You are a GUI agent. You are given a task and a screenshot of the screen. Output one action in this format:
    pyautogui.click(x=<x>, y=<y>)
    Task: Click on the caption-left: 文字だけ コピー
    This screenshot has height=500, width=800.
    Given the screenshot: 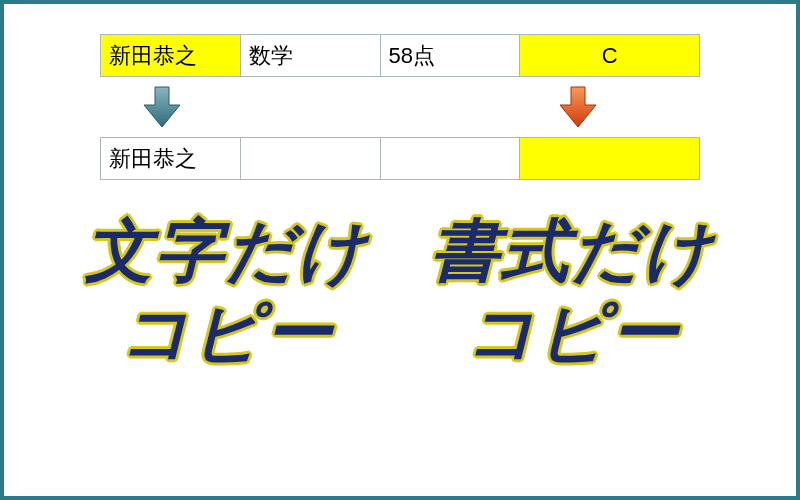 What is the action you would take?
    pyautogui.click(x=227, y=292)
    